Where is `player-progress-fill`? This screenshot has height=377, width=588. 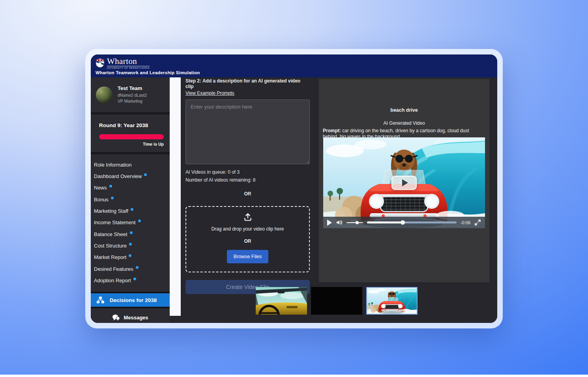 player-progress-fill is located at coordinates (385, 223).